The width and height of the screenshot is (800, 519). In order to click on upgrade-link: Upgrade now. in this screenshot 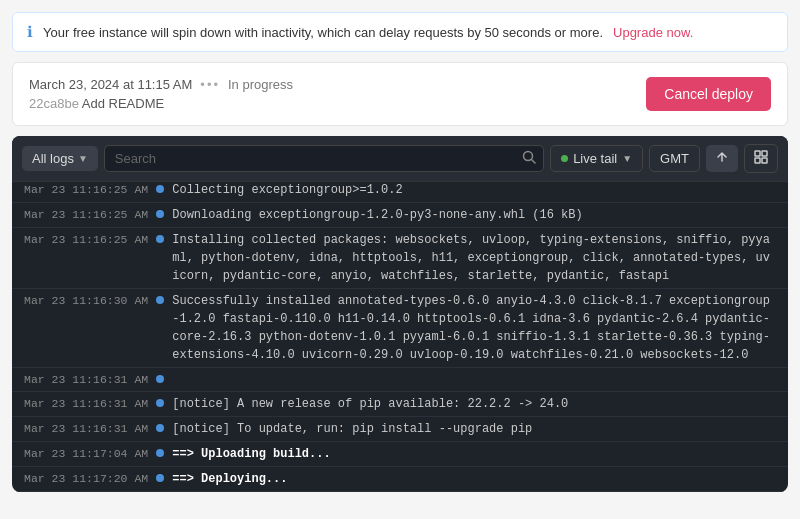, I will do `click(653, 32)`.